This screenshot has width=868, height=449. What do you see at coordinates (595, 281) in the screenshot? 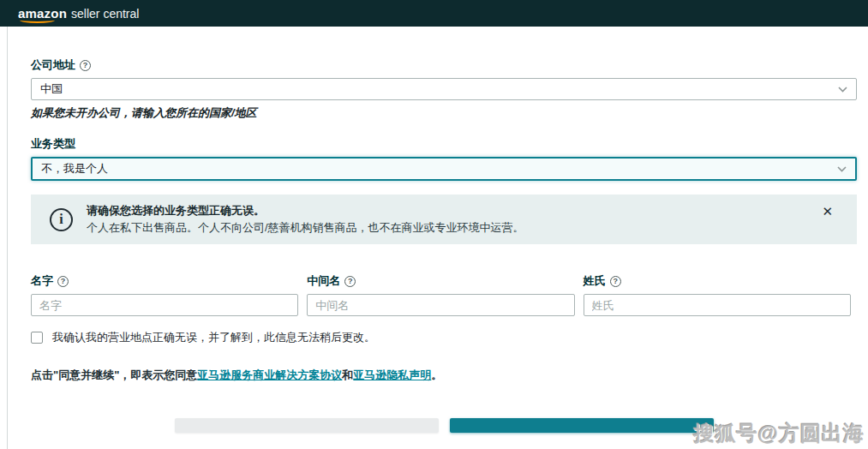
I see `last-name-label: 姓氏` at bounding box center [595, 281].